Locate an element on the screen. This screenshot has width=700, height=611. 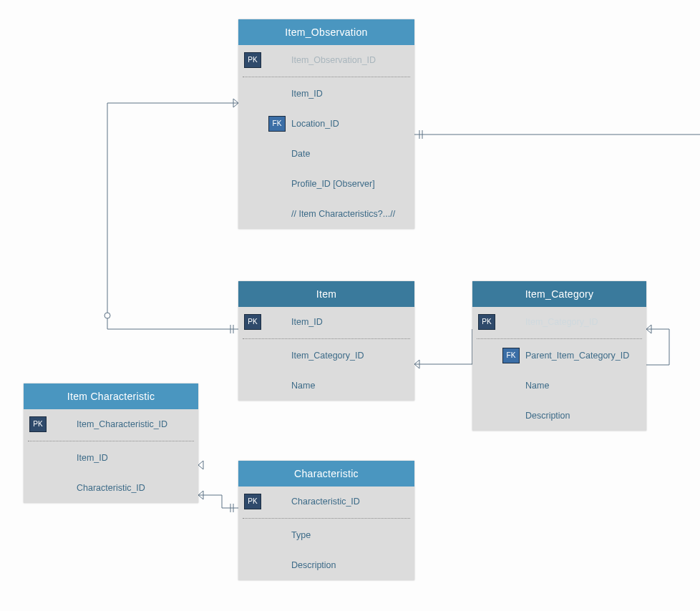
entity-item-category: Item_Category PK Item_Category_ID FK Par… is located at coordinates (560, 356).